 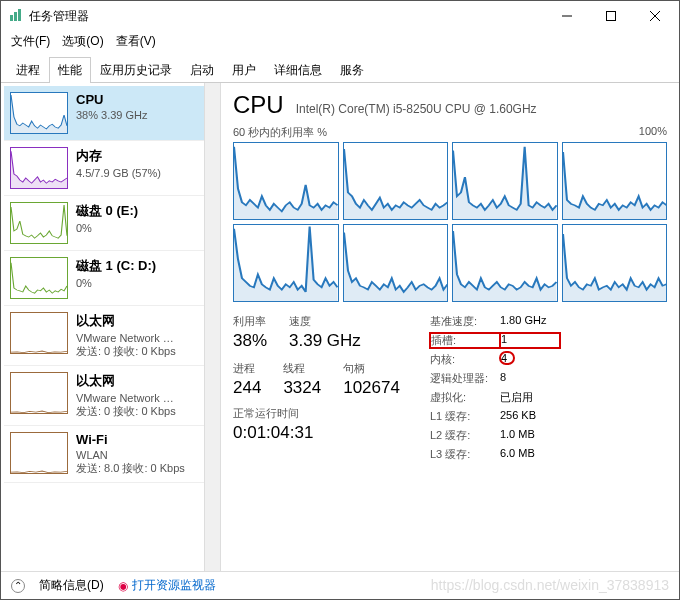 I want to click on cpu-heading: CPU, so click(x=258, y=105).